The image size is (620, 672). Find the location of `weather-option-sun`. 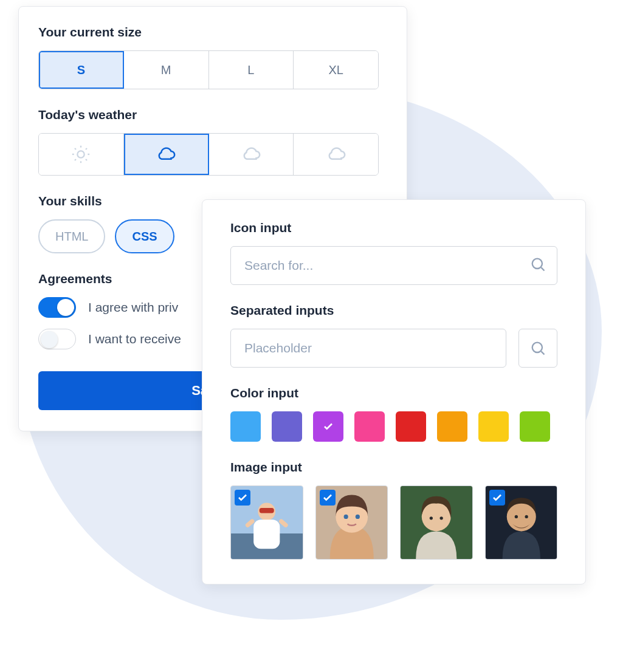

weather-option-sun is located at coordinates (81, 154).